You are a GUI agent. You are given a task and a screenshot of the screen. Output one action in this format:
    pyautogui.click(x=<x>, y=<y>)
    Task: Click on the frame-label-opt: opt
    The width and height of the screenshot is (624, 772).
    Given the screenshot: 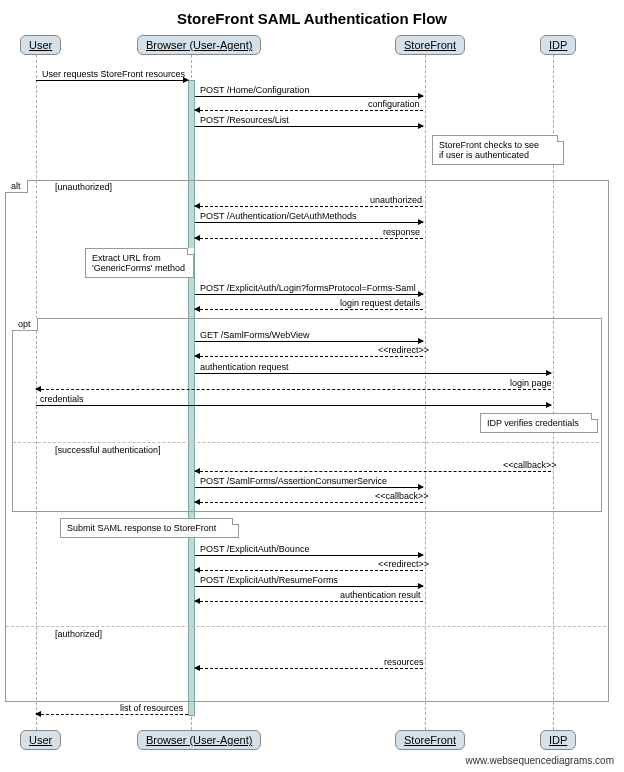 What is the action you would take?
    pyautogui.click(x=25, y=324)
    